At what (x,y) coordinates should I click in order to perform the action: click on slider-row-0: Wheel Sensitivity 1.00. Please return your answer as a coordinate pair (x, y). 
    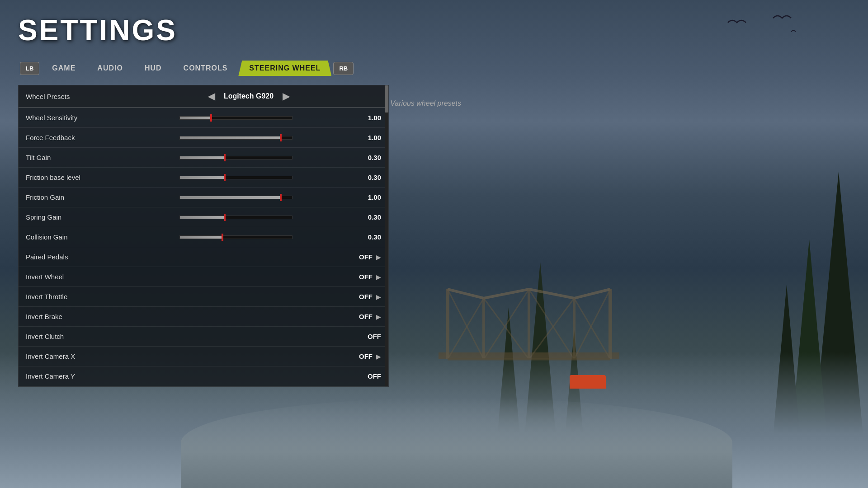
    Looking at the image, I should click on (203, 118).